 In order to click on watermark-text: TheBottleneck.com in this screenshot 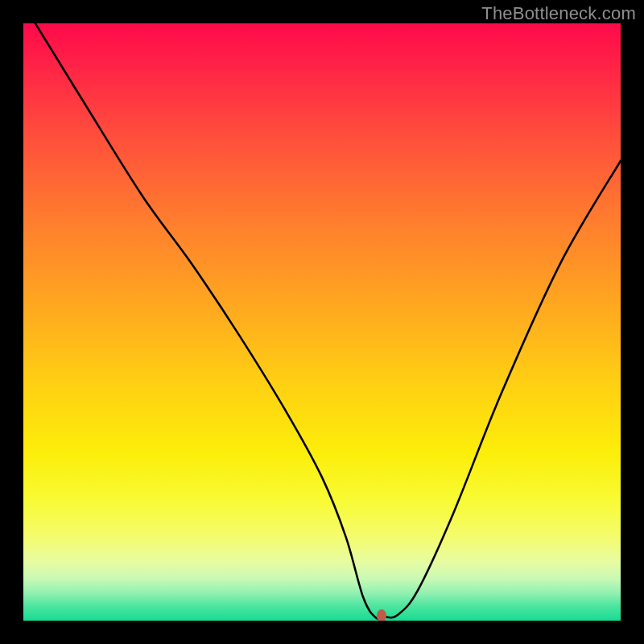, I will do `click(559, 14)`.